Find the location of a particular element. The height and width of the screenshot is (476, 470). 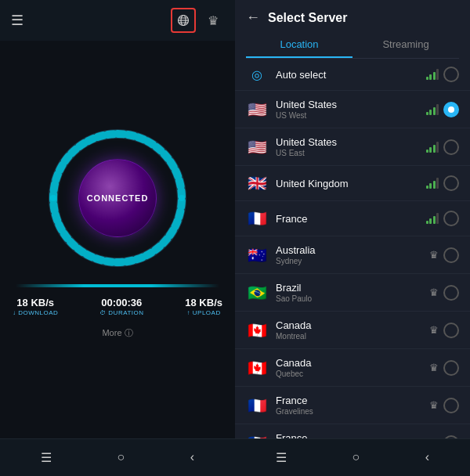

server-info: BrazilSao Paulo is located at coordinates (352, 293).